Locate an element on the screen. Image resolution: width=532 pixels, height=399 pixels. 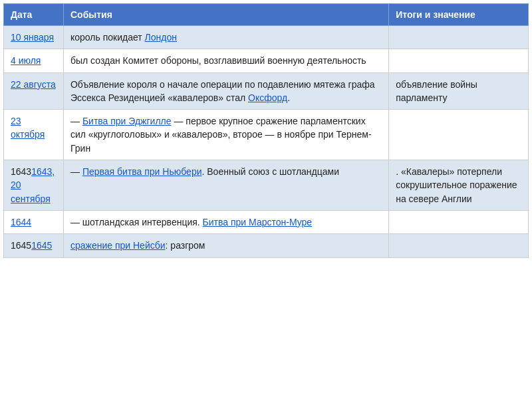
date-year-prefix: 1645 is located at coordinates (21, 245).